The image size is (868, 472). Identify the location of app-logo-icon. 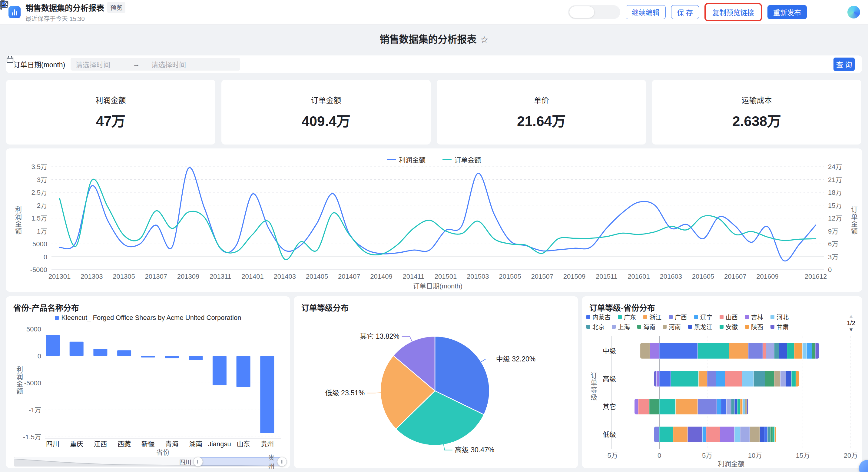
(14, 12).